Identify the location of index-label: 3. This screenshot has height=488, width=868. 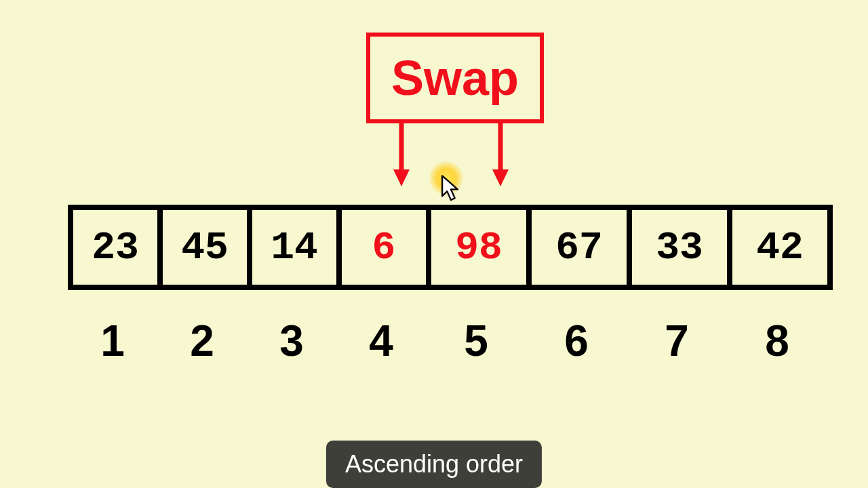
(292, 341).